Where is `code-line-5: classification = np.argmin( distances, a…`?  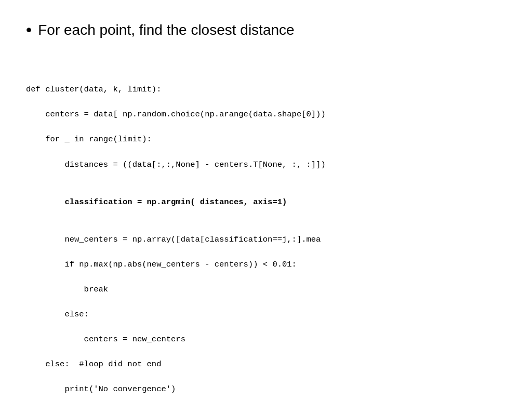 code-line-5: classification = np.argmin( distances, a… is located at coordinates (156, 202).